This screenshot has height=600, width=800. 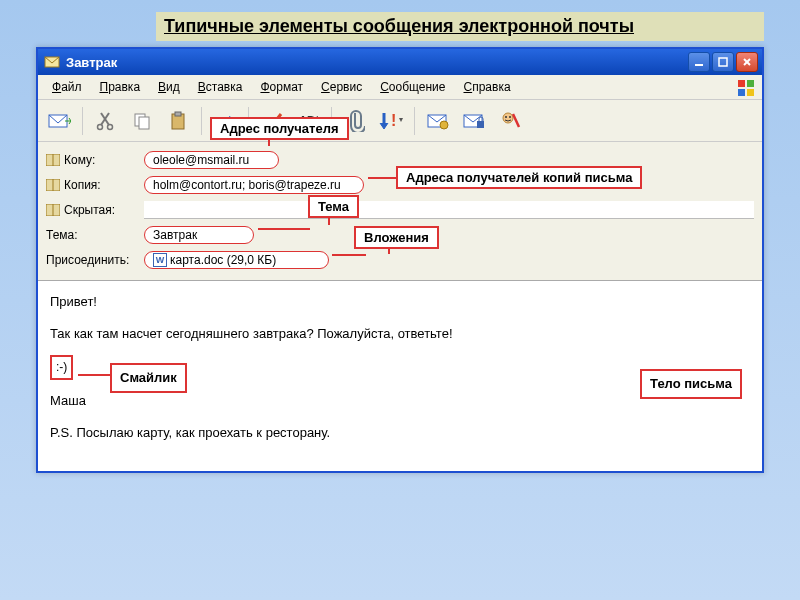 What do you see at coordinates (120, 87) in the screenshot?
I see `menu-edit: Правка` at bounding box center [120, 87].